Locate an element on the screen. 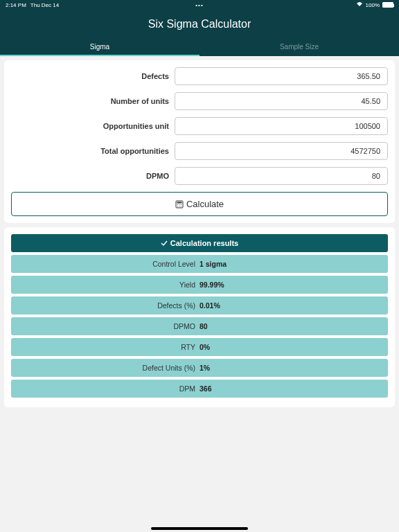 The width and height of the screenshot is (399, 532). status-time: 2:14 PM is located at coordinates (16, 6).